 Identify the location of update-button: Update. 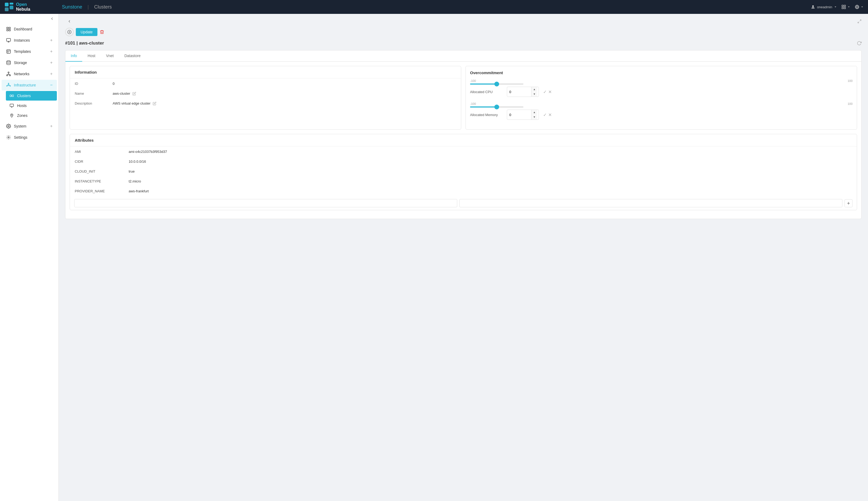
(87, 32).